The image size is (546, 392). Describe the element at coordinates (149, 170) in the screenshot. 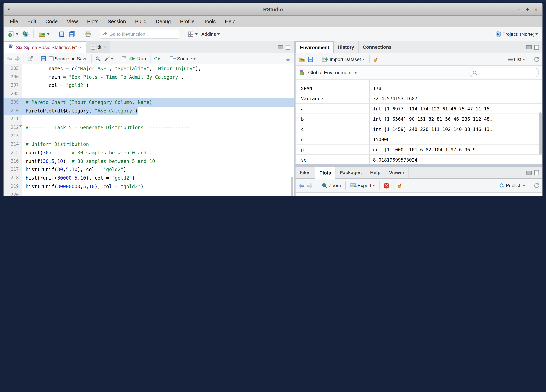

I see `code-line-217: 217hist(runif(30,5,10), col = "gold2")` at that location.